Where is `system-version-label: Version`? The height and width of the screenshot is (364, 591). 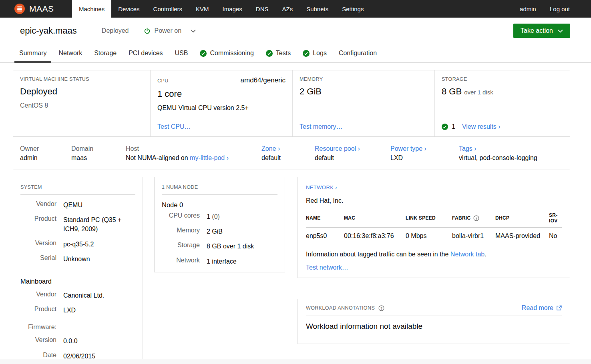
system-version-label: Version is located at coordinates (38, 244).